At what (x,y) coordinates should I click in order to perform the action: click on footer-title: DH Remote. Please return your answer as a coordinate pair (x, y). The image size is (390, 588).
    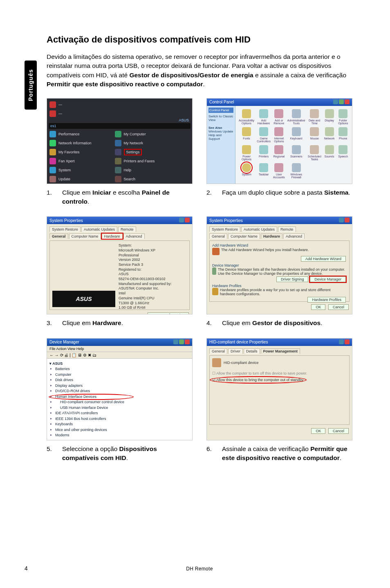
    Looking at the image, I should click on (199, 569).